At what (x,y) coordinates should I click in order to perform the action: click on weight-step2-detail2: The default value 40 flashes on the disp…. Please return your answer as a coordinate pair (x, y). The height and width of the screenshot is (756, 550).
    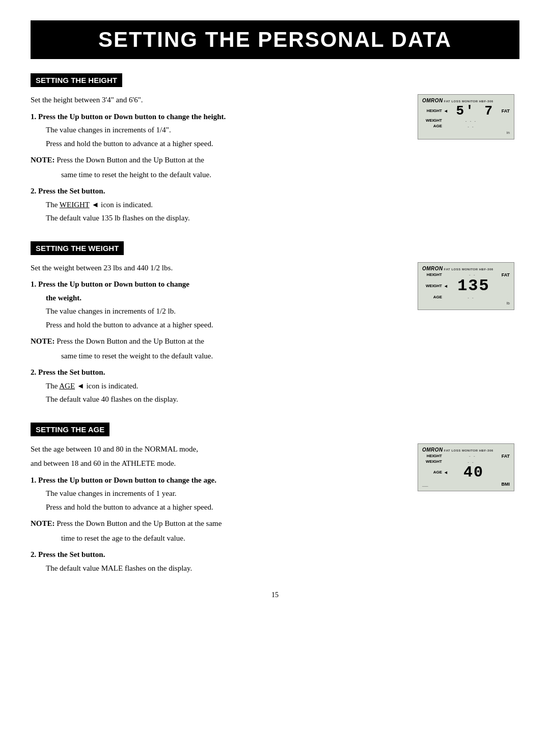
    Looking at the image, I should click on (219, 399).